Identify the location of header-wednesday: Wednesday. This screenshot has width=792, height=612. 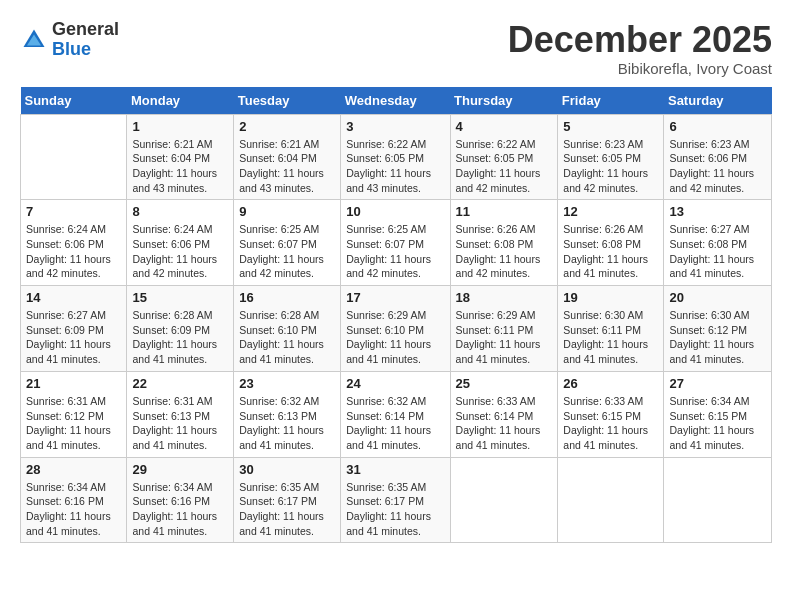
(396, 101).